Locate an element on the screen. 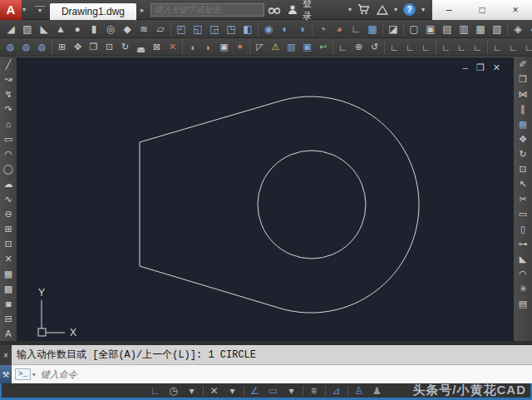 The image size is (532, 400). search-icon is located at coordinates (274, 10).